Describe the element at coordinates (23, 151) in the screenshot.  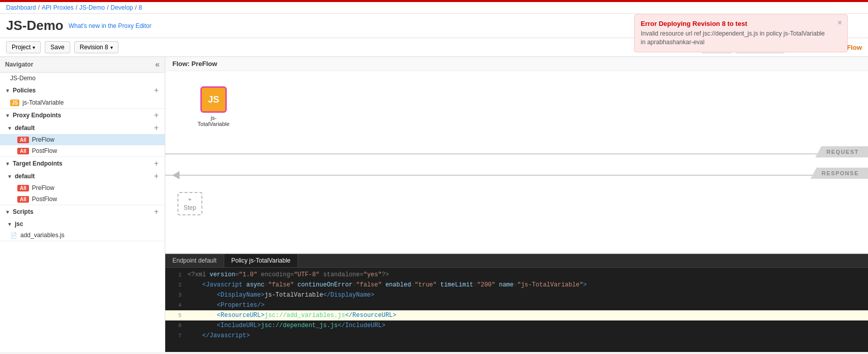
I see `postflow-badge: All` at that location.